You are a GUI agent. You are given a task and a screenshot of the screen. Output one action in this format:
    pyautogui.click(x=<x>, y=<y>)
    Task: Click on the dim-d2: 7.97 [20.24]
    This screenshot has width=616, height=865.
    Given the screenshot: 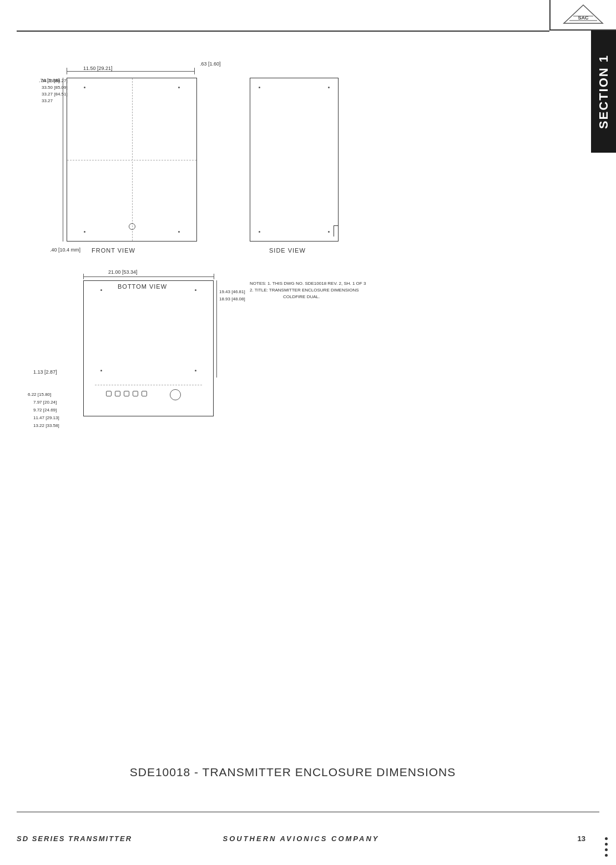 What is the action you would take?
    pyautogui.click(x=43, y=403)
    